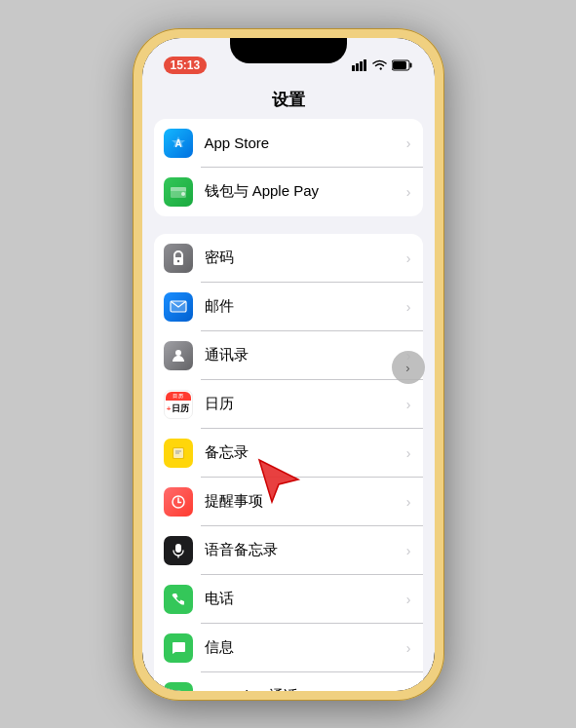  What do you see at coordinates (302, 647) in the screenshot?
I see `messages-label: 信息` at bounding box center [302, 647].